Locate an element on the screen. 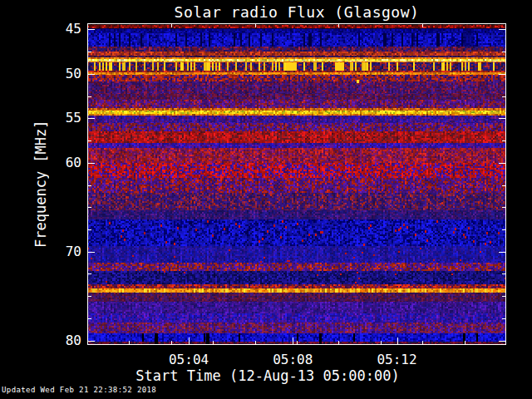 This screenshot has height=399, width=532. x-tick-label: 05:08 is located at coordinates (293, 360).